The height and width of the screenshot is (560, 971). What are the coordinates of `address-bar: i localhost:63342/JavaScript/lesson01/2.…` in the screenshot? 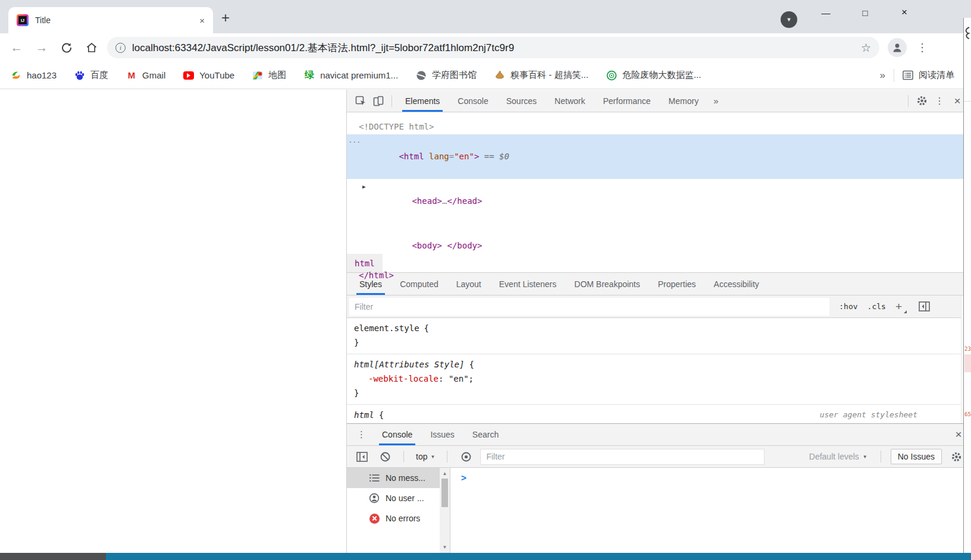 It's located at (493, 48).